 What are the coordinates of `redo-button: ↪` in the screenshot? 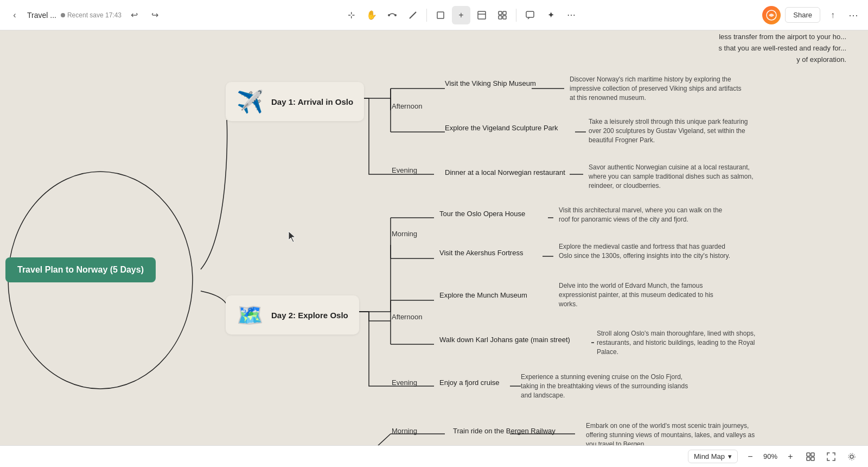 It's located at (155, 15).